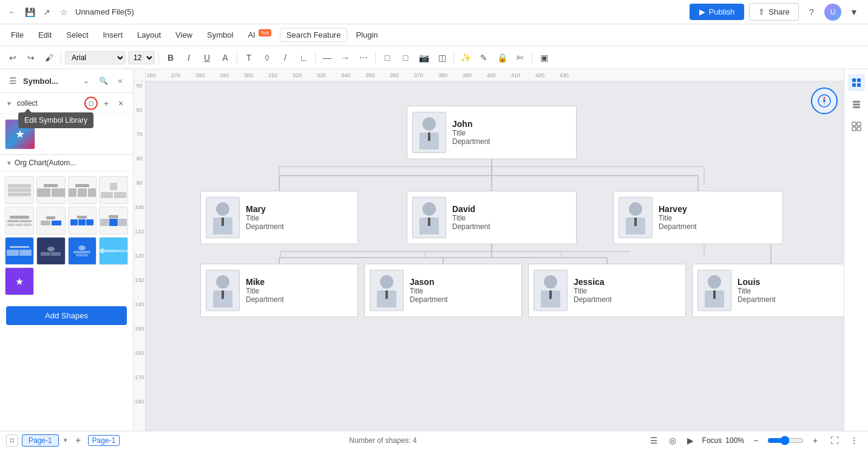 The height and width of the screenshot is (449, 868). I want to click on line-end-button: —, so click(327, 58).